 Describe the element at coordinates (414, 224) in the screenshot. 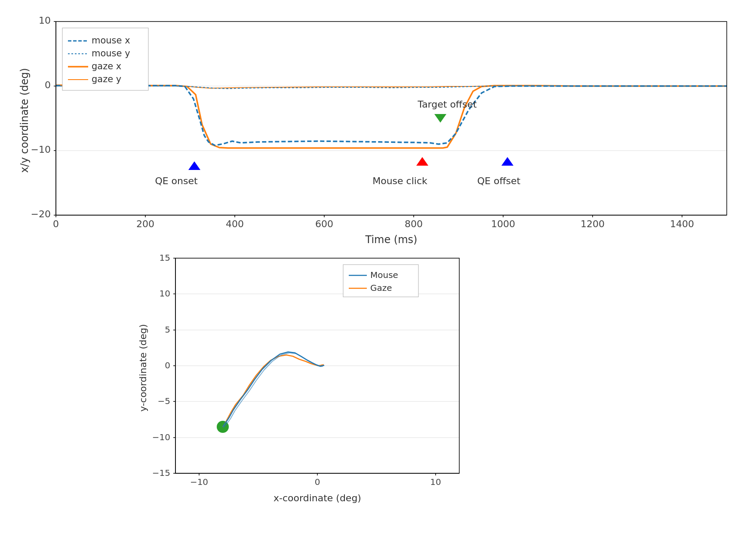

I see `svg-text: 800` at that location.